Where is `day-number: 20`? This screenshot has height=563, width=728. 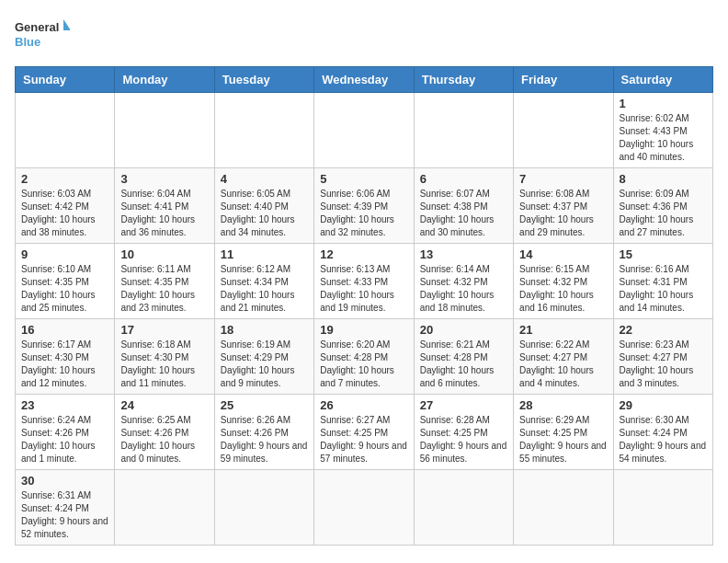
day-number: 20 is located at coordinates (463, 329).